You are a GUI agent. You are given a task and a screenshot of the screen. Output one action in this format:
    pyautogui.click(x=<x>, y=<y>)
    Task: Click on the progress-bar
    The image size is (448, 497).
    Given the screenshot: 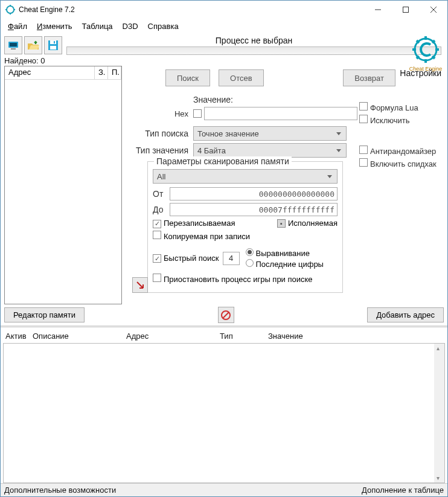 What is the action you would take?
    pyautogui.click(x=254, y=51)
    